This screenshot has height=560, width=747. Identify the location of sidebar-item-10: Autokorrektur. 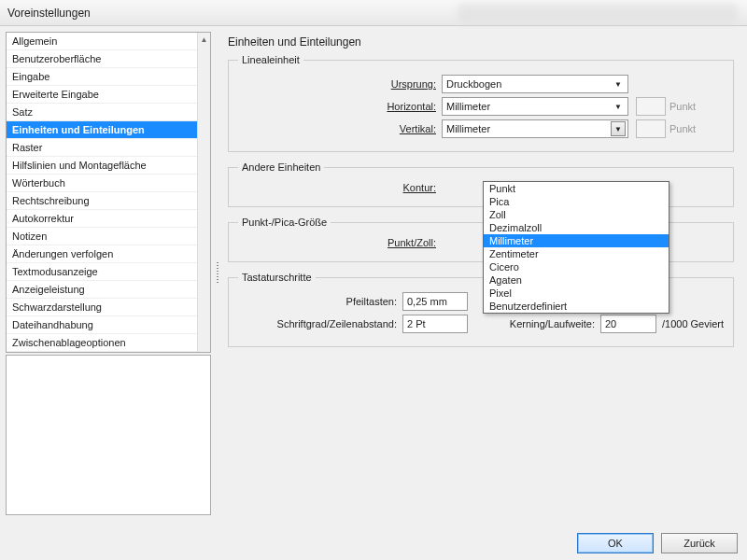
(102, 218).